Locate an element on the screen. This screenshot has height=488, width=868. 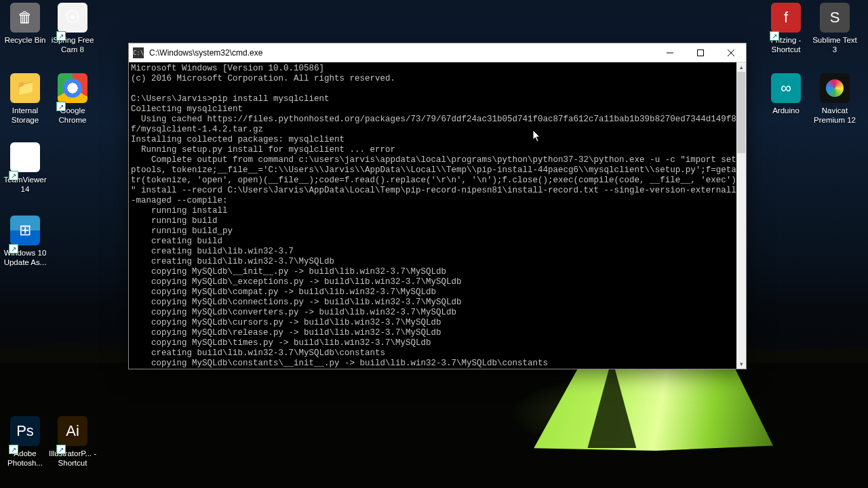
google-chrome-icon is located at coordinates (73, 88).